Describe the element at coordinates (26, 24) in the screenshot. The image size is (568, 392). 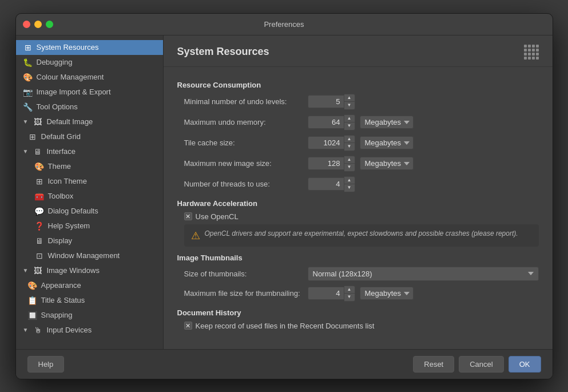
I see `close-button` at that location.